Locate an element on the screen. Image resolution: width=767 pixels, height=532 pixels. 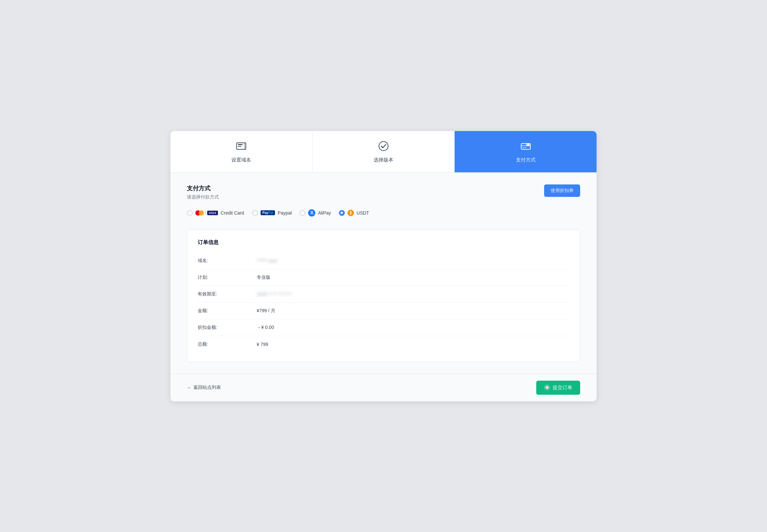
payment-option-credit-card: / VISA Credit Card is located at coordinates (215, 213).